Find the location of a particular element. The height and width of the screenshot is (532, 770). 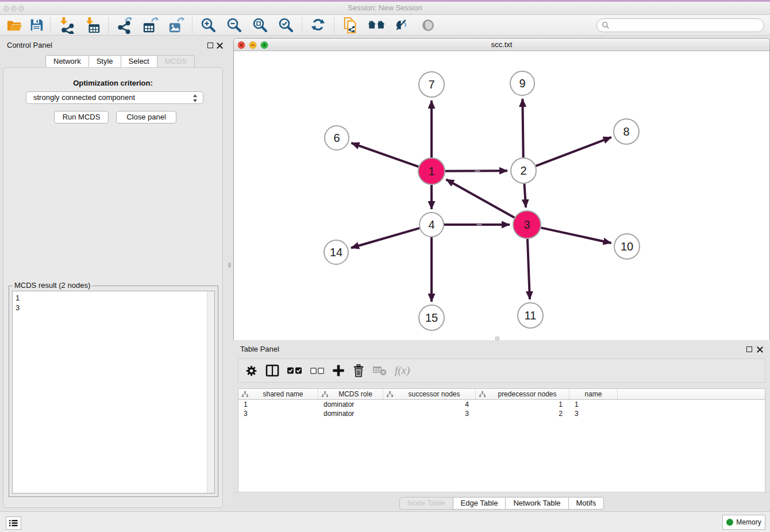

task-history-button is located at coordinates (14, 523).